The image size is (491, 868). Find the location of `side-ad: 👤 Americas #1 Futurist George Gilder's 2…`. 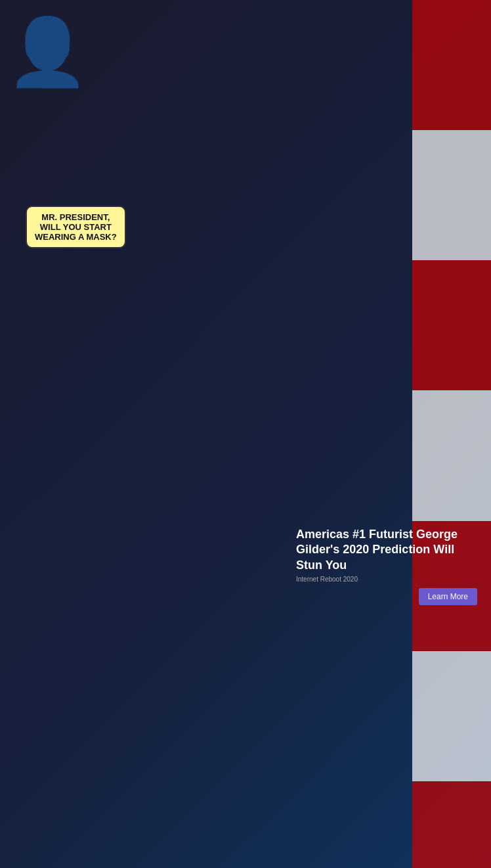

side-ad: 👤 Americas #1 Futurist George Gilder's 2… is located at coordinates (387, 541).